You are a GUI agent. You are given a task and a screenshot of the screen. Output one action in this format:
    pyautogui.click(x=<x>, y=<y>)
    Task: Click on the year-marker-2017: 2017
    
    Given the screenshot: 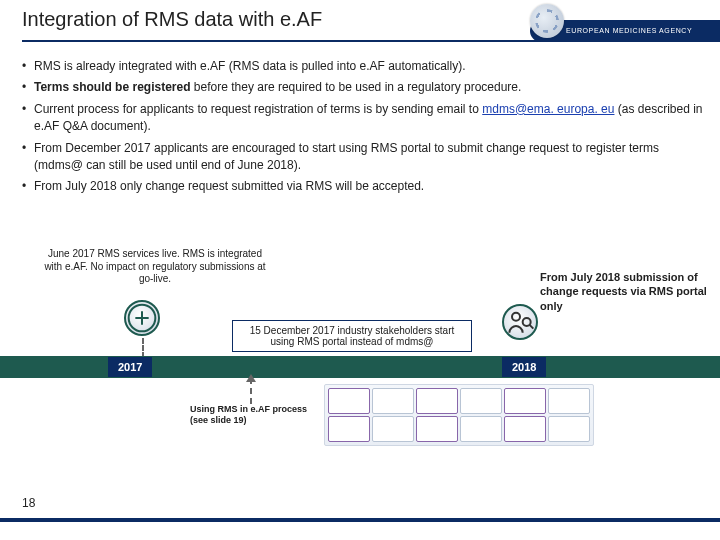 What is the action you would take?
    pyautogui.click(x=130, y=367)
    